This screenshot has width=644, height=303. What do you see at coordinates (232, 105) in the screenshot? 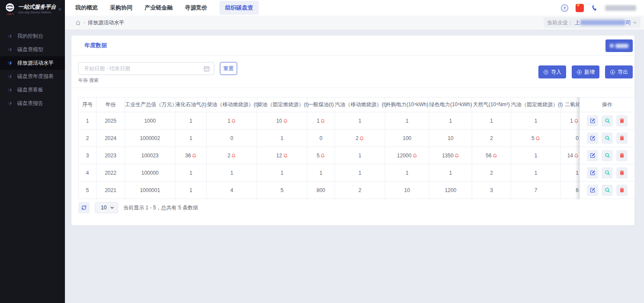
I see `column-header-diesel-mobile: 柴油（移动燃烧源）(t)` at bounding box center [232, 105].